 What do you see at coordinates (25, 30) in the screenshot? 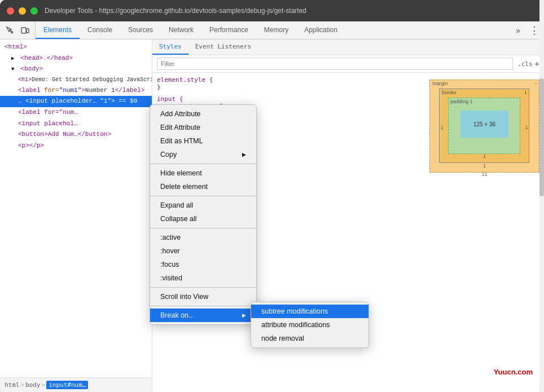
I see `device-icon` at bounding box center [25, 30].